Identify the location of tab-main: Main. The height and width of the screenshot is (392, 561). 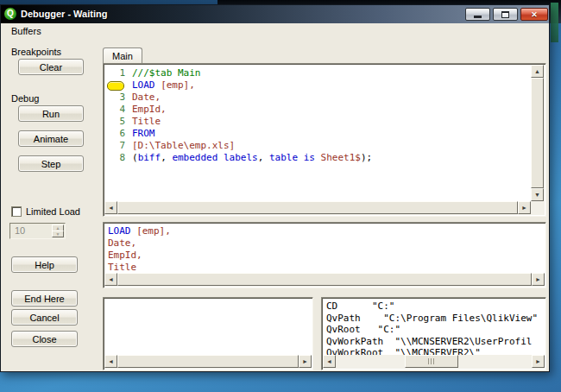
(123, 55).